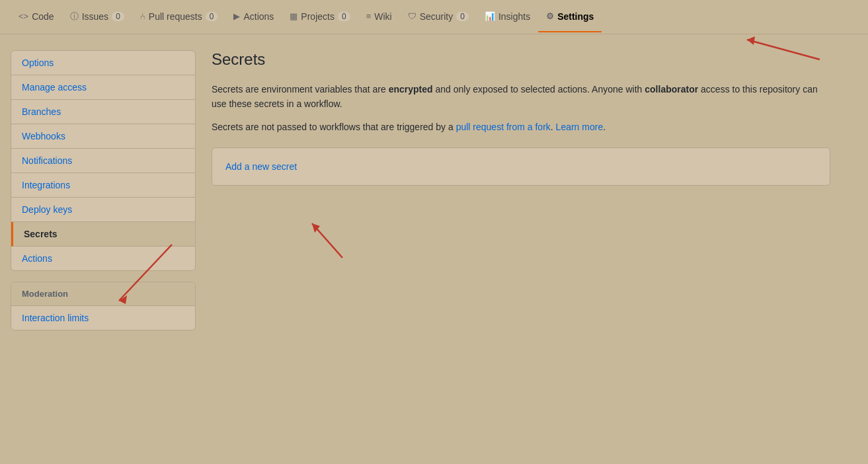 The width and height of the screenshot is (868, 464). Describe the element at coordinates (521, 127) in the screenshot. I see `description-line2: Secrets are not passed to workflows that…` at that location.